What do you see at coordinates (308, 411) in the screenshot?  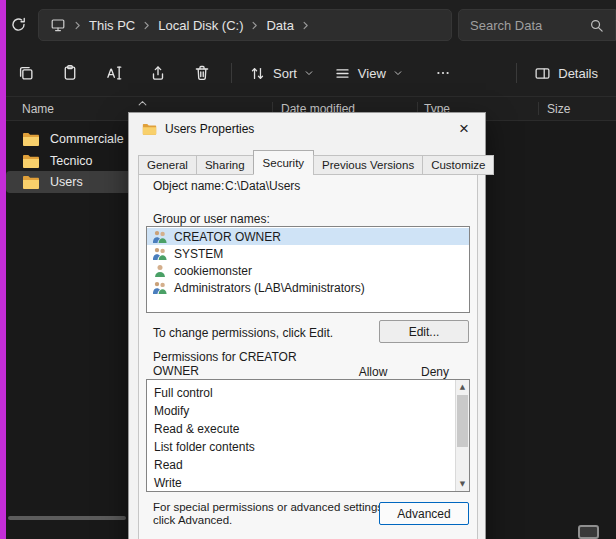 I see `permission-row-modify: Modify` at bounding box center [308, 411].